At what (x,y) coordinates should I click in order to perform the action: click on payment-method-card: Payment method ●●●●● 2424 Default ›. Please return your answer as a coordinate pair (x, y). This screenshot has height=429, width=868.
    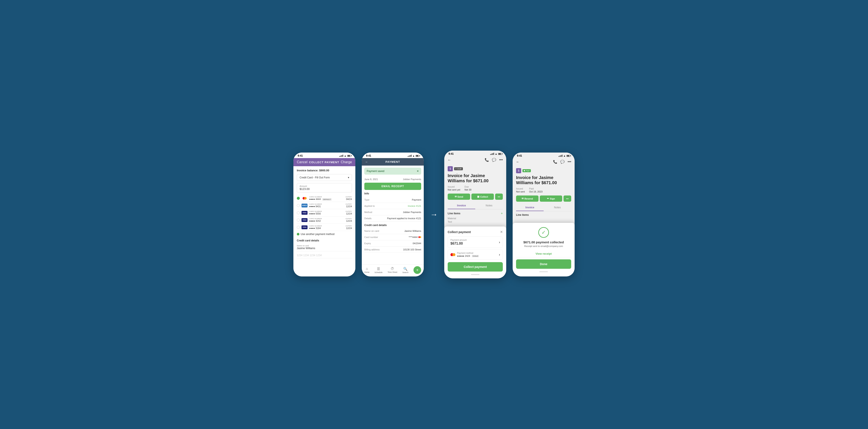
    Looking at the image, I should click on (475, 254).